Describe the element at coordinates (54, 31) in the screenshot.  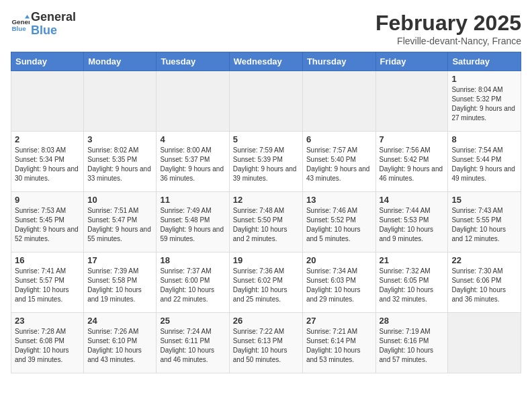
I see `logo-blue: Blue` at that location.